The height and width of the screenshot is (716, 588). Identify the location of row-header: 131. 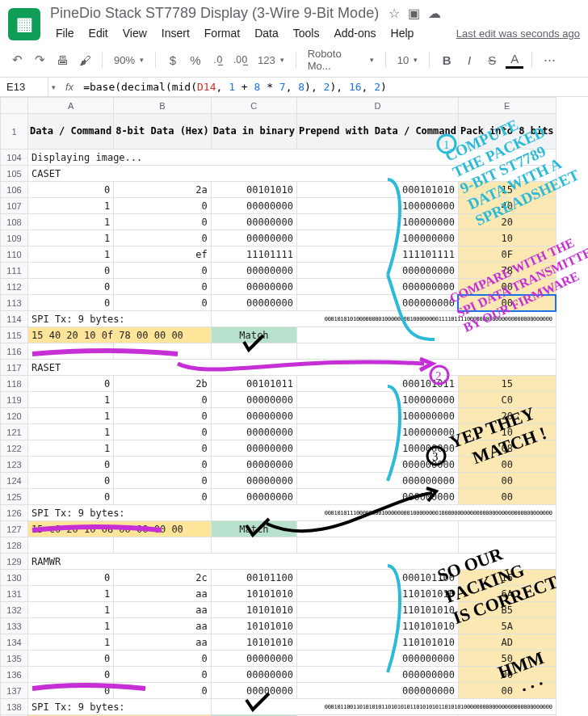
(15, 594).